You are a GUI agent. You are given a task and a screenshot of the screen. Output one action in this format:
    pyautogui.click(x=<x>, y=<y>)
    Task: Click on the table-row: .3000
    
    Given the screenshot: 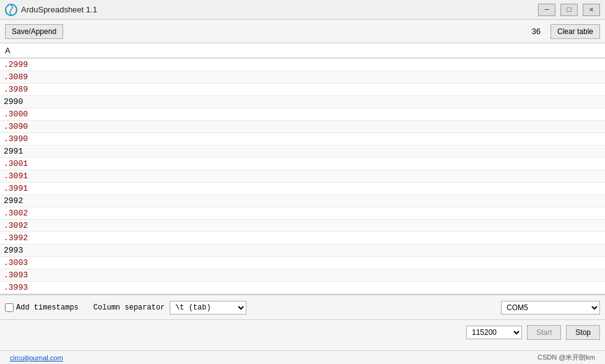 What is the action you would take?
    pyautogui.click(x=302, y=115)
    